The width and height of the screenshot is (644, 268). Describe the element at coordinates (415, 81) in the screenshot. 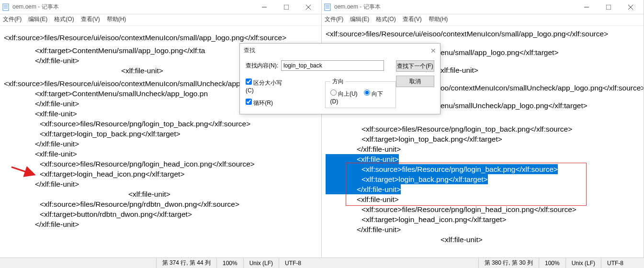

I see `cancel-button: 取消` at that location.